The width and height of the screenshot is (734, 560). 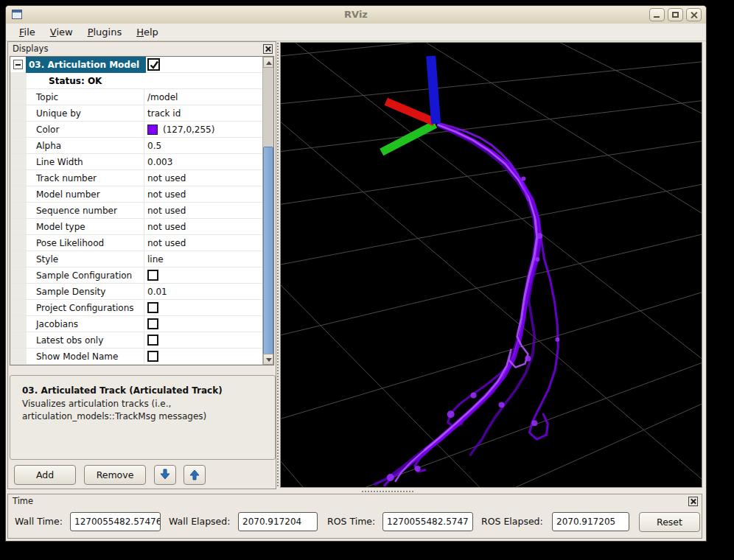 I want to click on property-value: /model, so click(x=203, y=97).